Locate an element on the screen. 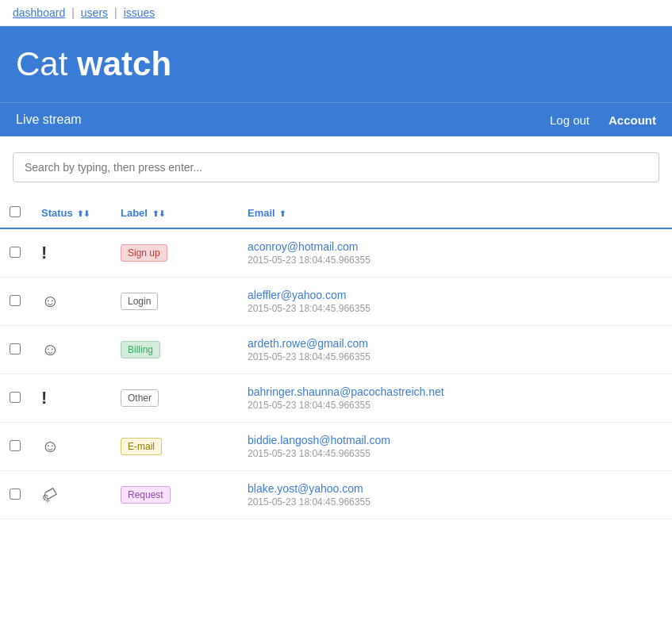 This screenshot has width=672, height=636. label-badge: Other is located at coordinates (140, 398).